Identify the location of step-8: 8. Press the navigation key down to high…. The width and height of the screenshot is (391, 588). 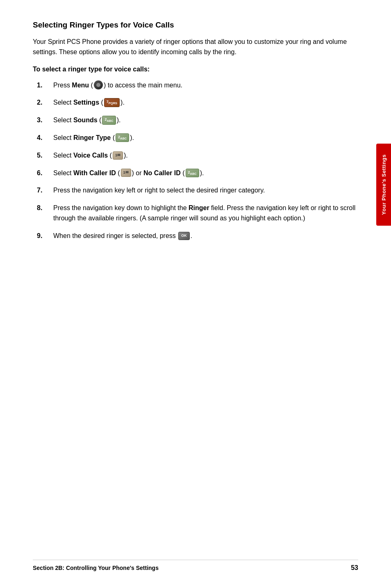
(198, 213).